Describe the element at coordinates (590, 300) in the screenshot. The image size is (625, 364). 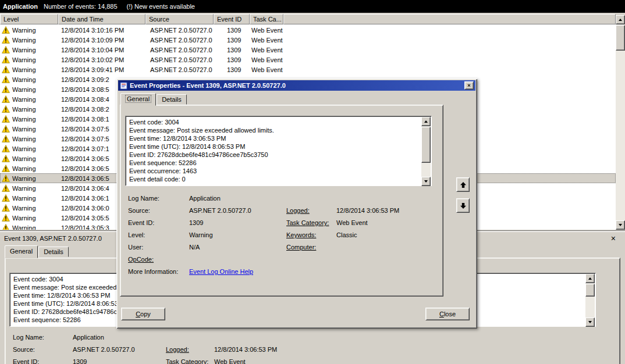
I see `preview-text-scrollbar` at that location.